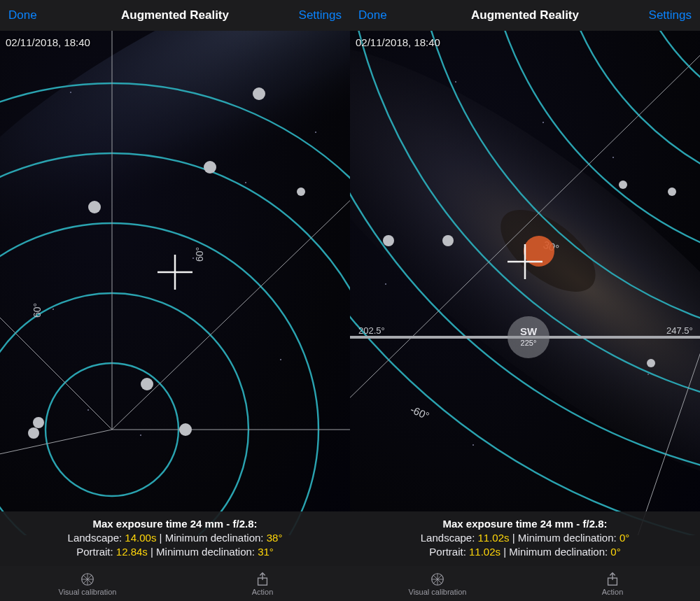 This screenshot has width=700, height=601. I want to click on info-portrait-row: Portrait: 12.84s | Minimum declination: …, so click(175, 552).